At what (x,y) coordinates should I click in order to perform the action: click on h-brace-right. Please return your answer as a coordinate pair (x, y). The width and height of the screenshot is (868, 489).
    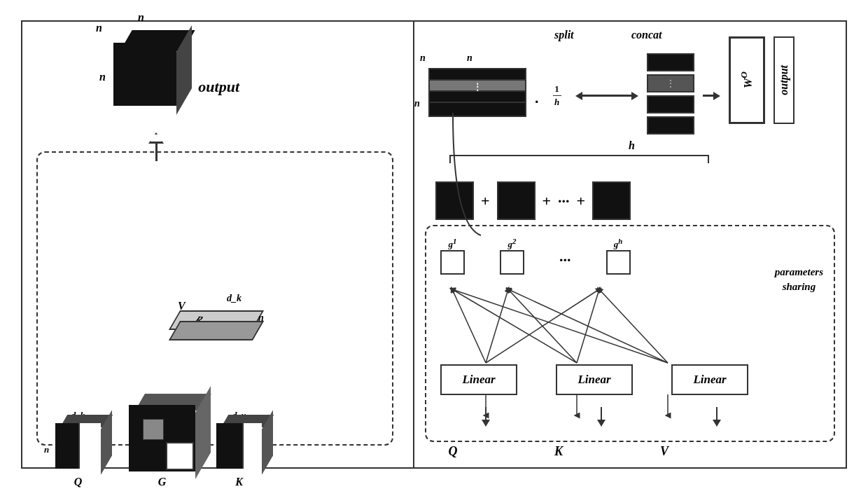
    Looking at the image, I should click on (708, 159).